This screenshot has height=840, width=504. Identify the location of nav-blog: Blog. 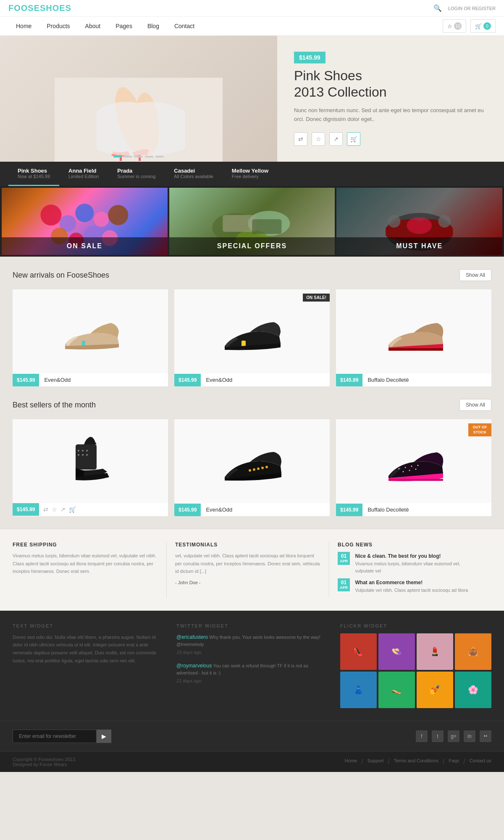
(153, 26).